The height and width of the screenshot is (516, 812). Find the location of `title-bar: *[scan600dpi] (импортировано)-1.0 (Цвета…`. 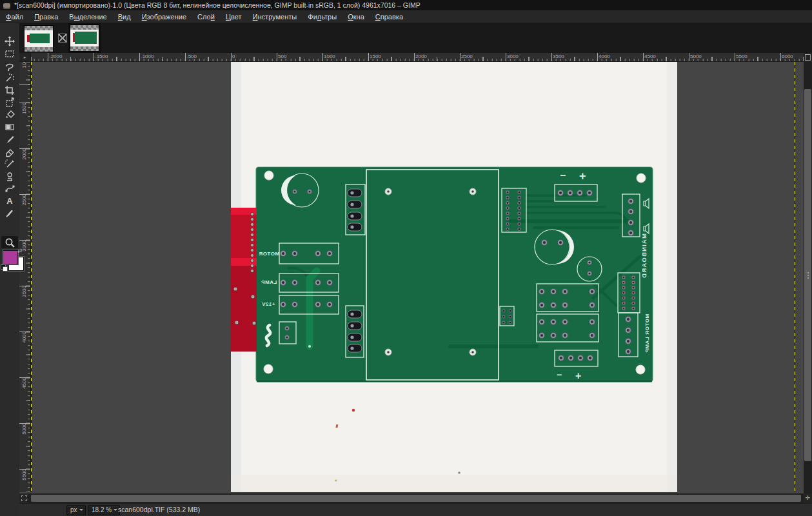

title-bar: *[scan600dpi] (импортировано)-1.0 (Цвета… is located at coordinates (406, 5).